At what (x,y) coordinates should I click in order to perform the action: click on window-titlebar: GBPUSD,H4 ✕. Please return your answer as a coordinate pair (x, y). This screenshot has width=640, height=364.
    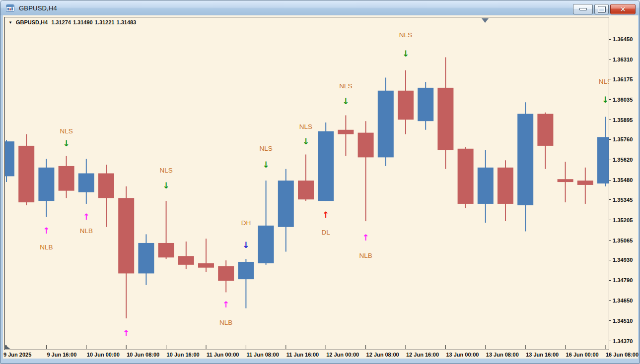
    Looking at the image, I should click on (320, 8).